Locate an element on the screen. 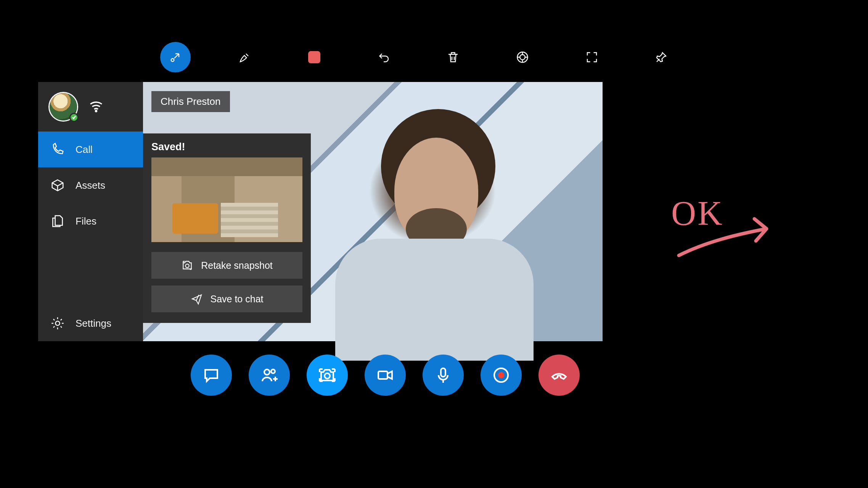  chat-icon is located at coordinates (211, 375).